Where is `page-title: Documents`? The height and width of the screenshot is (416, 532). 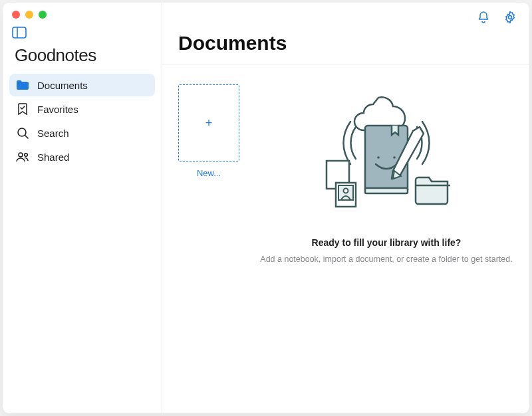
page-title: Documents is located at coordinates (346, 43).